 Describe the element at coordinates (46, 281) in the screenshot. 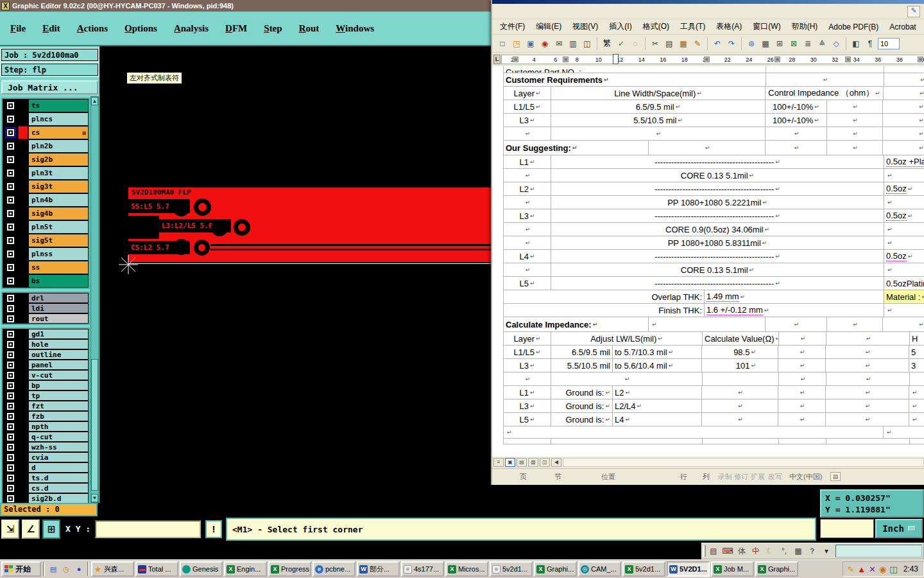

I see `layer-row-bs: bs` at that location.